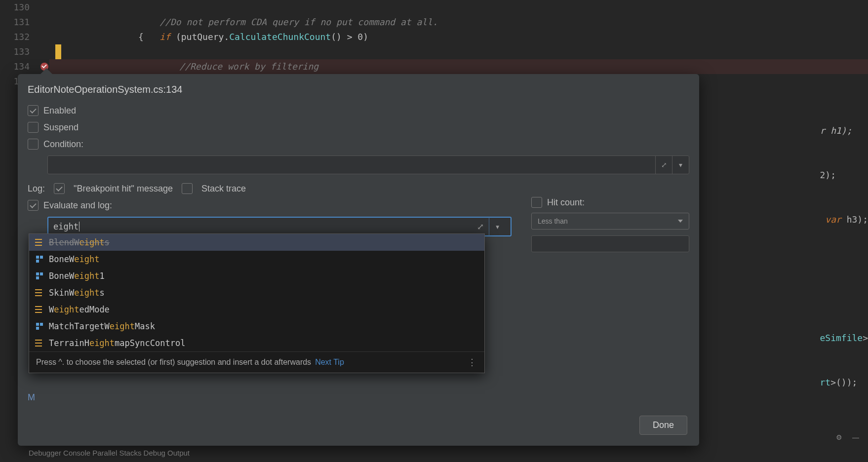 This screenshot has width=868, height=462. What do you see at coordinates (79, 242) in the screenshot?
I see `autocomplete-item-label: BlendWeights` at bounding box center [79, 242].